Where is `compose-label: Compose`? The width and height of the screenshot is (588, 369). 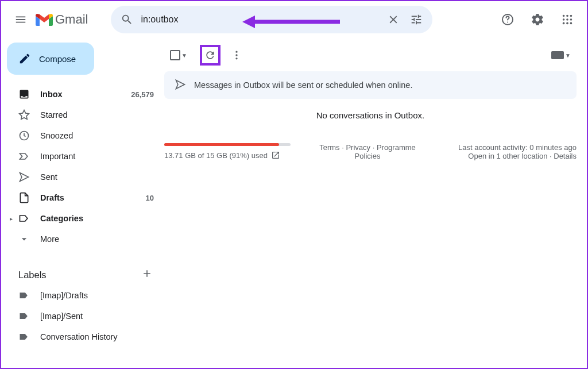
compose-label: Compose is located at coordinates (57, 59).